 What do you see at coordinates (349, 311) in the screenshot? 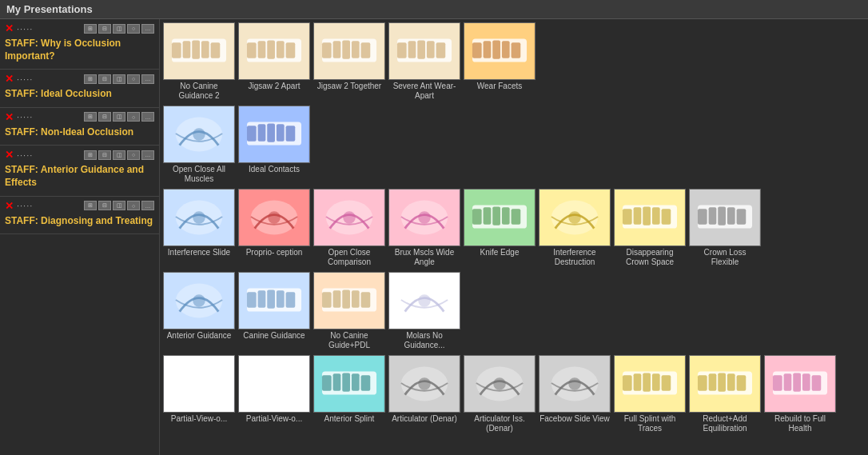
I see `thumb-item-3-2: No Canine Guide+PDL` at bounding box center [349, 311].